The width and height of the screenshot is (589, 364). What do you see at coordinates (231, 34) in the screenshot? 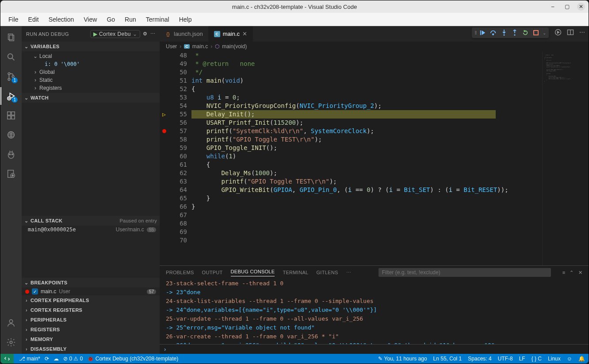
I see `tab-main-c: Cmain.c✕` at bounding box center [231, 34].